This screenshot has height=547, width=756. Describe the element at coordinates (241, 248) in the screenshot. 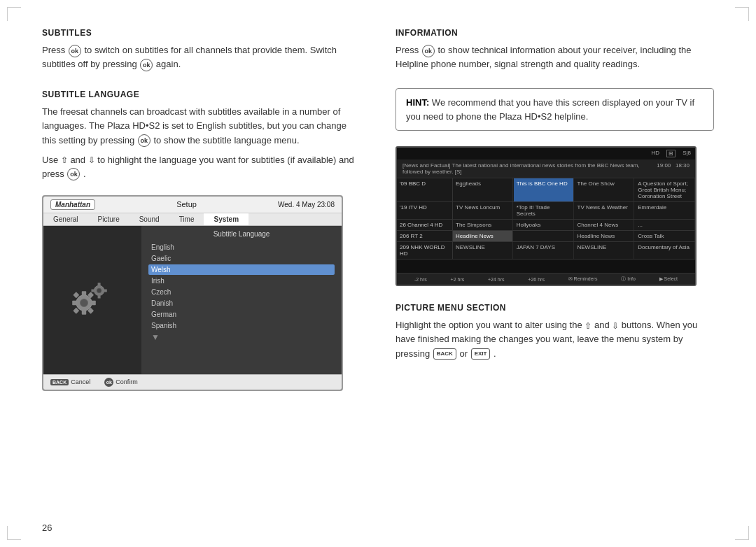

I see `language-english: English` at that location.